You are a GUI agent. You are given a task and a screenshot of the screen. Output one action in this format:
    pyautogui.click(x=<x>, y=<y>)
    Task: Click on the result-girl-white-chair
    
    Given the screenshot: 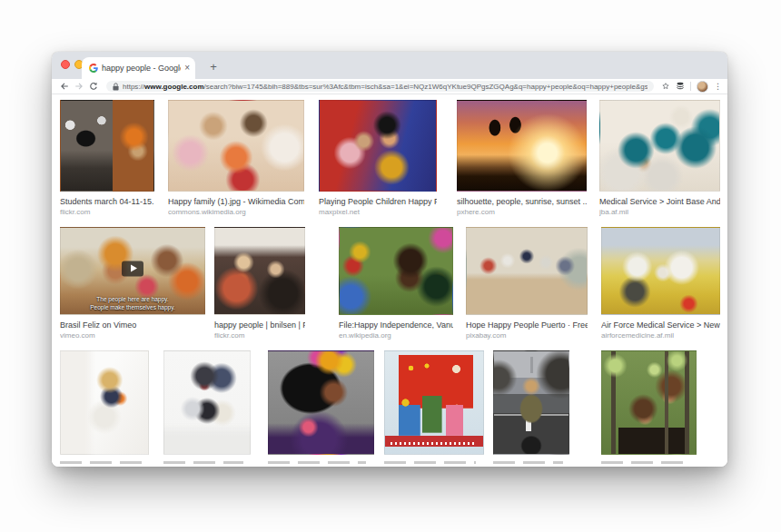 What is the action you would take?
    pyautogui.click(x=104, y=407)
    